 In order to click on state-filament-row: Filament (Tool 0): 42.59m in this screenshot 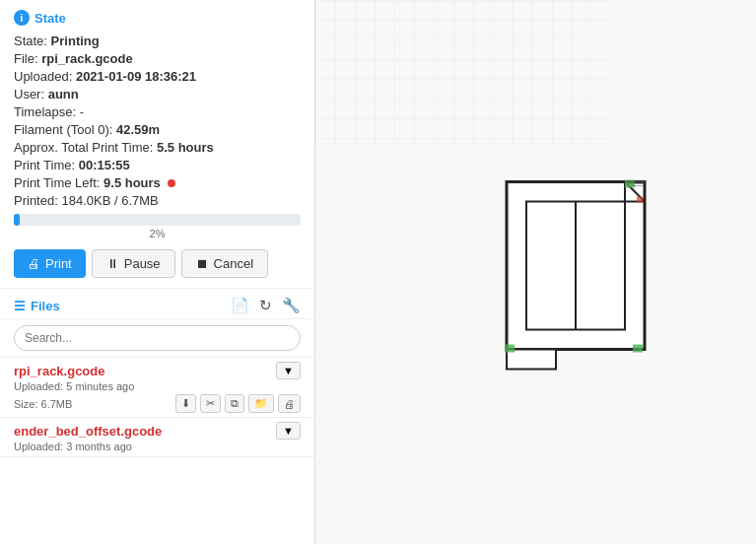, I will do `click(158, 130)`.